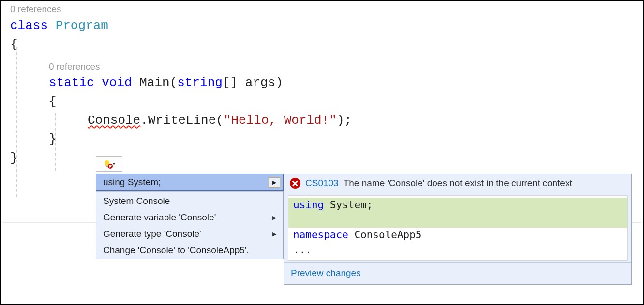 The width and height of the screenshot is (644, 305). What do you see at coordinates (114, 120) in the screenshot?
I see `error-squiggle: Console` at bounding box center [114, 120].